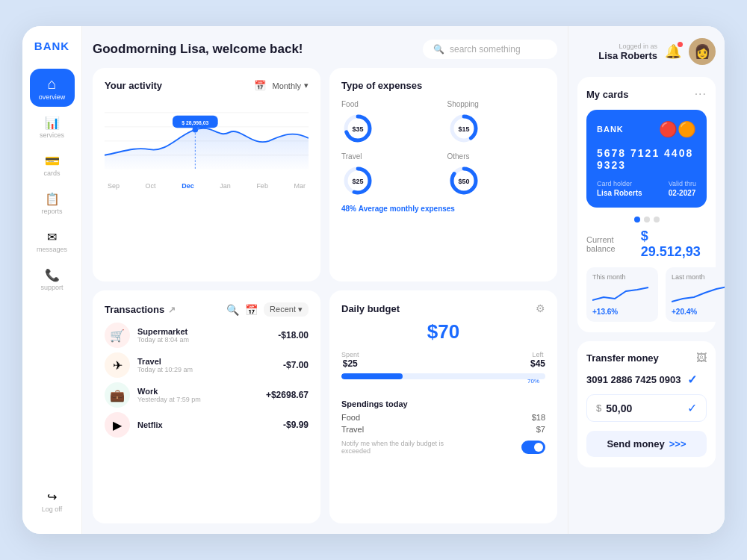  What do you see at coordinates (52, 199) in the screenshot?
I see `reports-icon: 📋` at bounding box center [52, 199].